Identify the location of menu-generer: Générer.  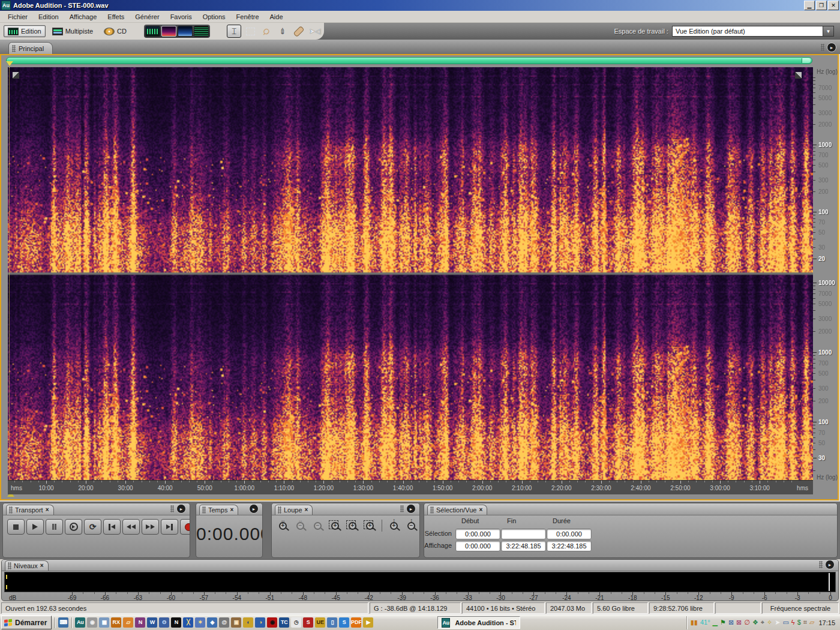
(147, 17).